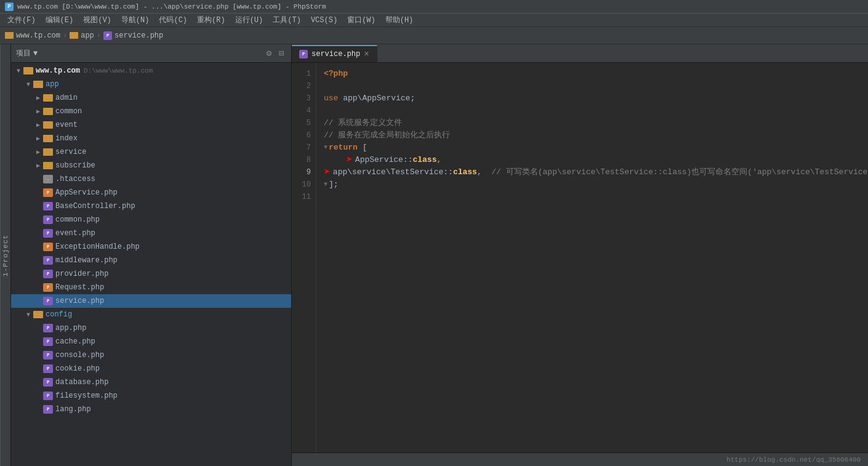 This screenshot has width=868, height=466. I want to click on tree-item-common-php: P common.php, so click(151, 220).